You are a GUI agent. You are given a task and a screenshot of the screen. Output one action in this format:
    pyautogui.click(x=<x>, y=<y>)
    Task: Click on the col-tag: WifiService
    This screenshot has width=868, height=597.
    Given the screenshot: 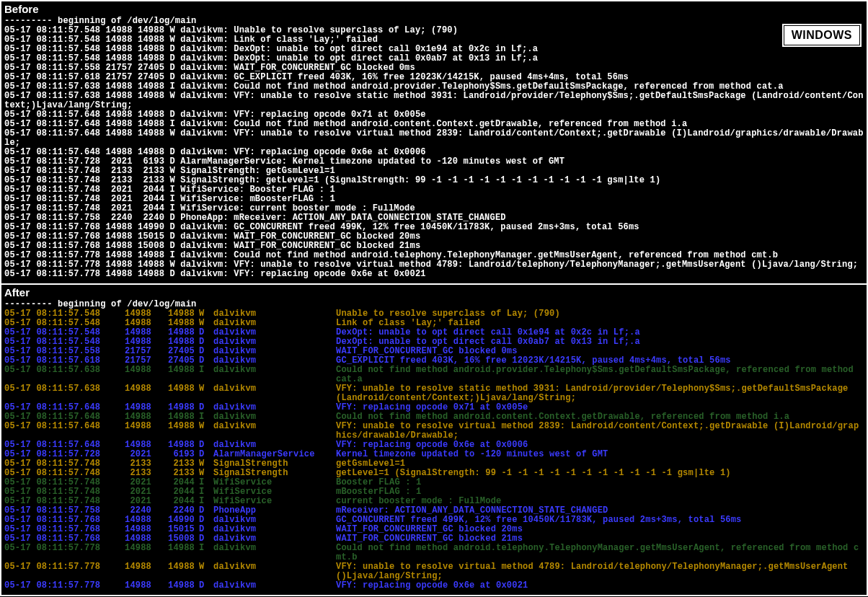 What is the action you would take?
    pyautogui.click(x=275, y=502)
    